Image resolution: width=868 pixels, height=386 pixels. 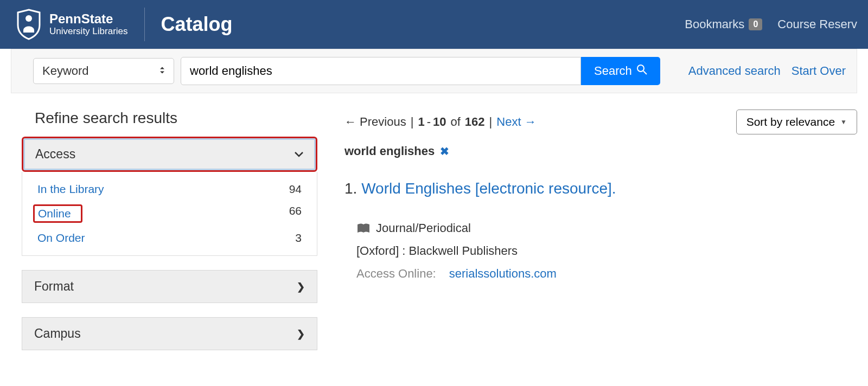 What do you see at coordinates (735, 71) in the screenshot?
I see `advanced-search-link: Advanced search` at bounding box center [735, 71].